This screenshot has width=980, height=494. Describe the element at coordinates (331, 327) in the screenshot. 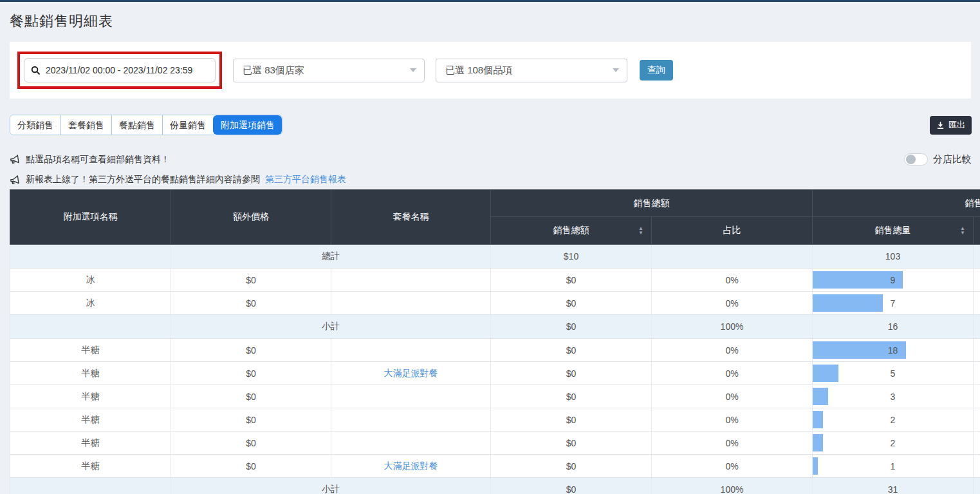

I see `summary-label: 小計` at that location.